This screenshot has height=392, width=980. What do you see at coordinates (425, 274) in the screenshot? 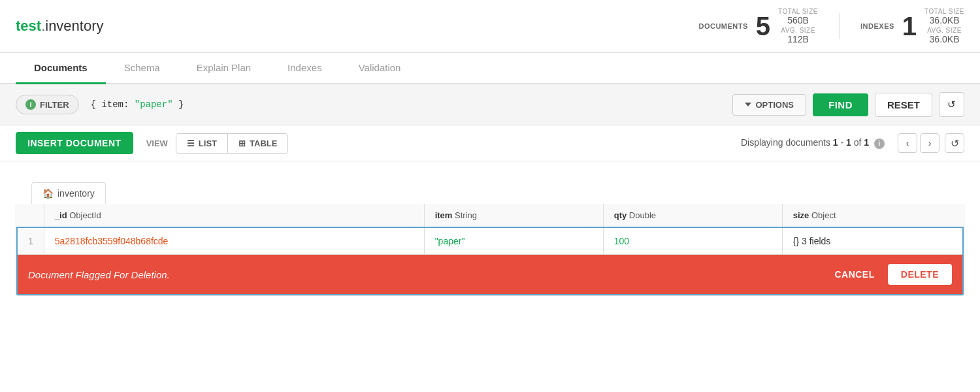
I see `deletion-message: Document Flagged For Deletion.` at bounding box center [425, 274].